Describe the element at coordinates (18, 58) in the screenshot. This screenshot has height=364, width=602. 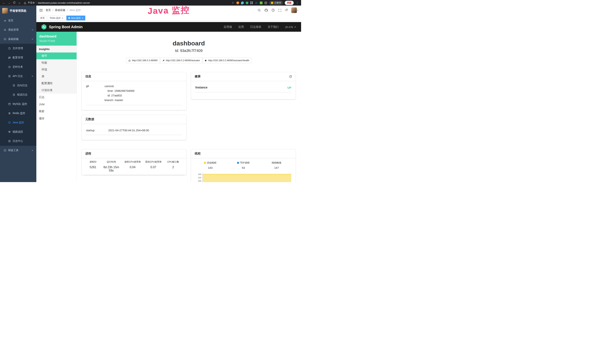
I see `sidebar-item-config-management: 配置管理` at that location.